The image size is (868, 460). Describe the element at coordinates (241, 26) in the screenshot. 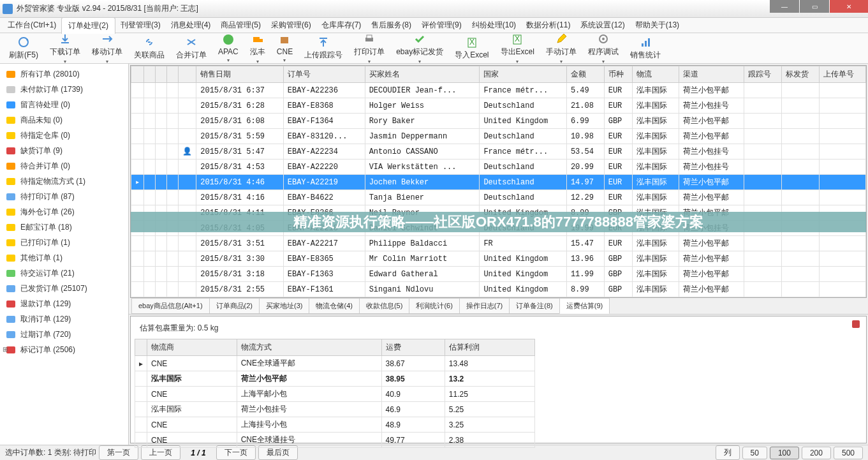

I see `menu-goods: 商品管理(5)` at that location.